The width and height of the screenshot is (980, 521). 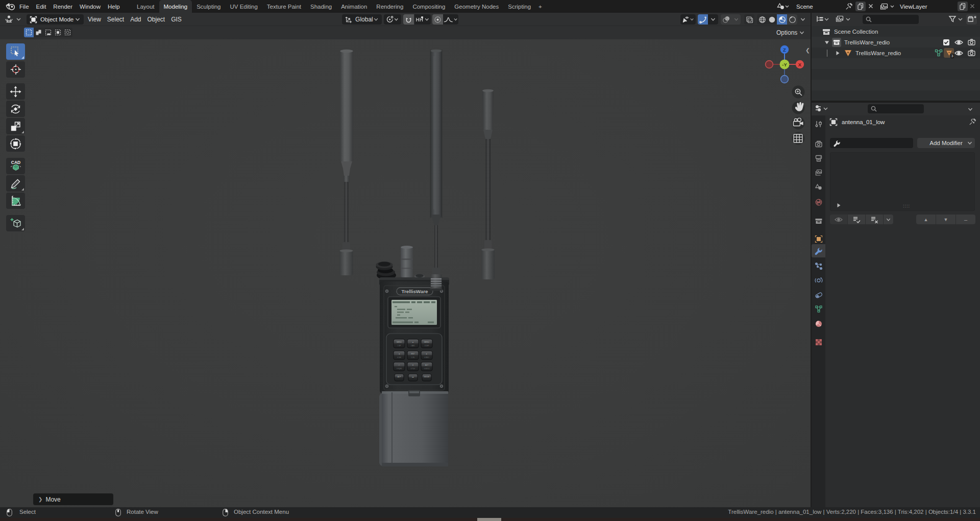 I want to click on svg-text: 1 SP, so click(x=399, y=346).